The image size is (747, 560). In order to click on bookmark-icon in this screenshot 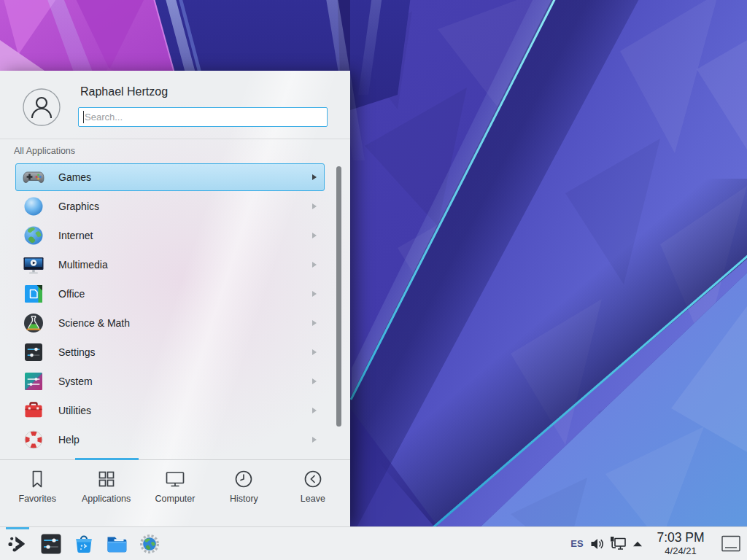, I will do `click(37, 479)`.